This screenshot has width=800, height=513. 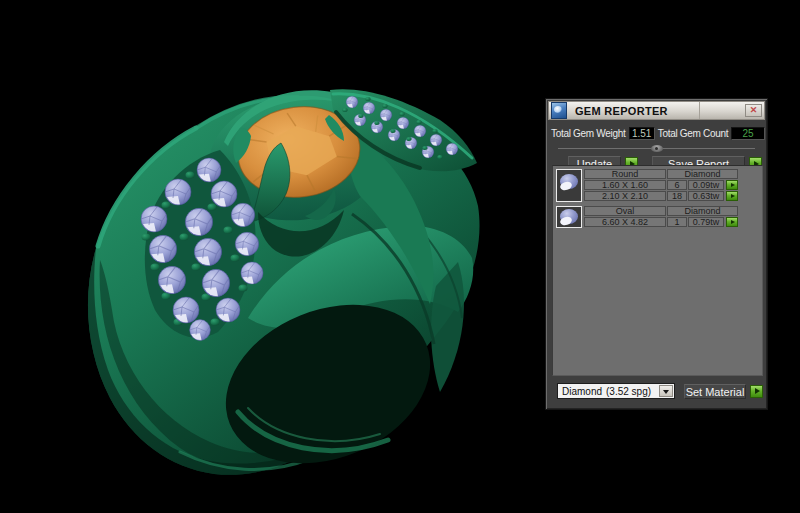 I want to click on dialog-titlebar: GEM REPORTER ✕, so click(x=656, y=110).